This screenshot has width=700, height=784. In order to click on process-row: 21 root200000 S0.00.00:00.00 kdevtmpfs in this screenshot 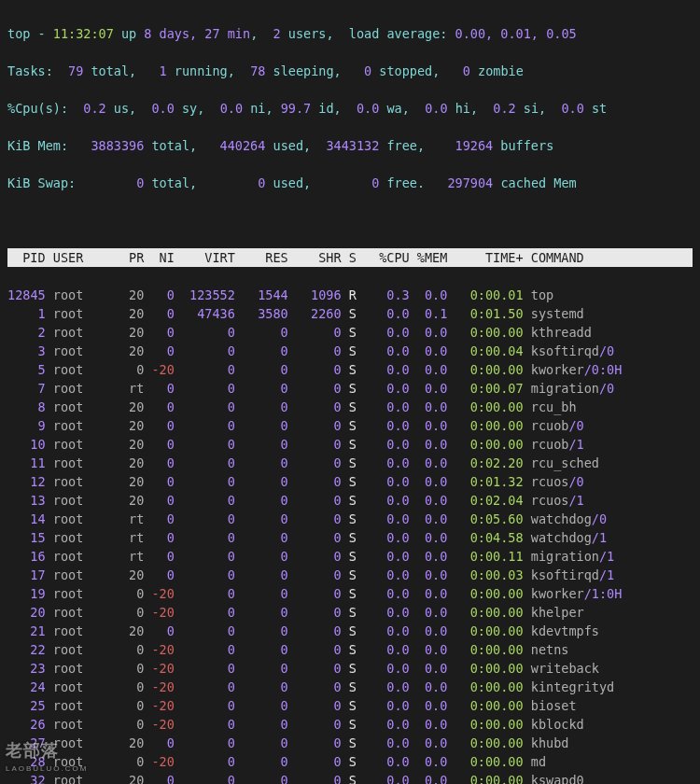, I will do `click(350, 631)`.